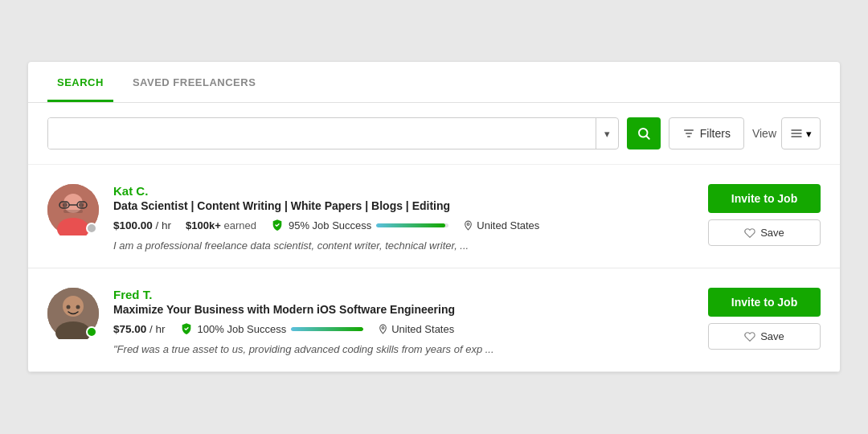 This screenshot has width=868, height=434. What do you see at coordinates (360, 225) in the screenshot?
I see `freelancer-job-success-1: 95% Job Success` at bounding box center [360, 225].